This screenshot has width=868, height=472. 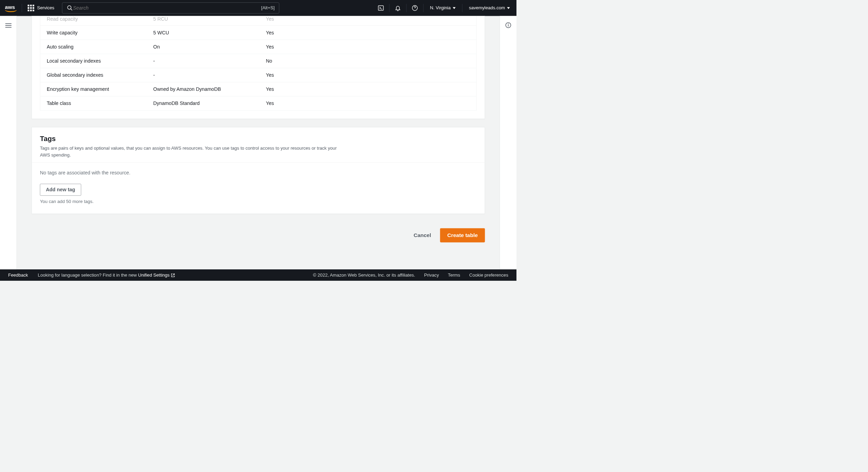 What do you see at coordinates (258, 32) in the screenshot?
I see `table-row: Write capacity 5 WCU Yes` at bounding box center [258, 32].